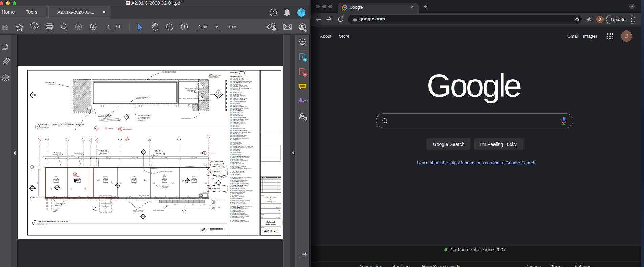 Image resolution: width=644 pixels, height=267 pixels. Describe the element at coordinates (236, 140) in the screenshot. I see `svg-text: SUPPLY AIR` at that location.